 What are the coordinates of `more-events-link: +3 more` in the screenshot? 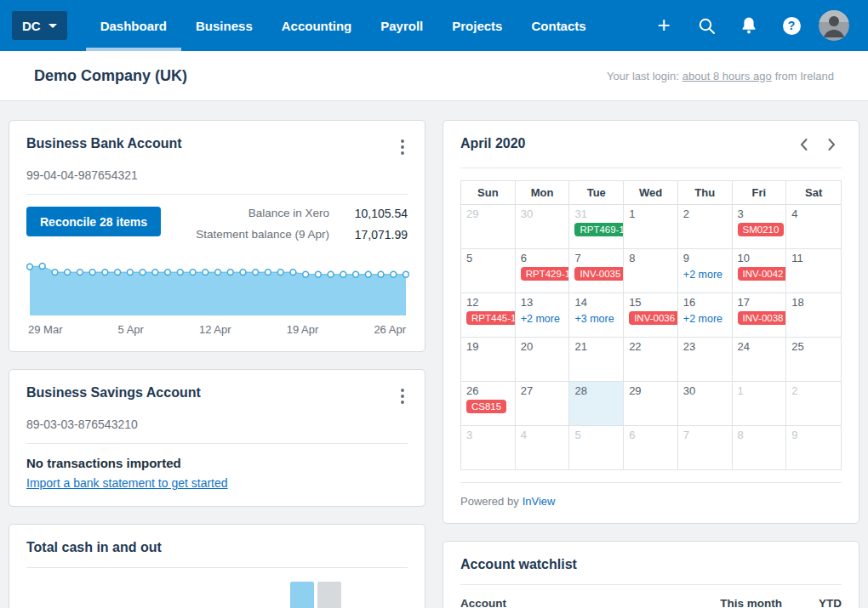 It's located at (594, 319).